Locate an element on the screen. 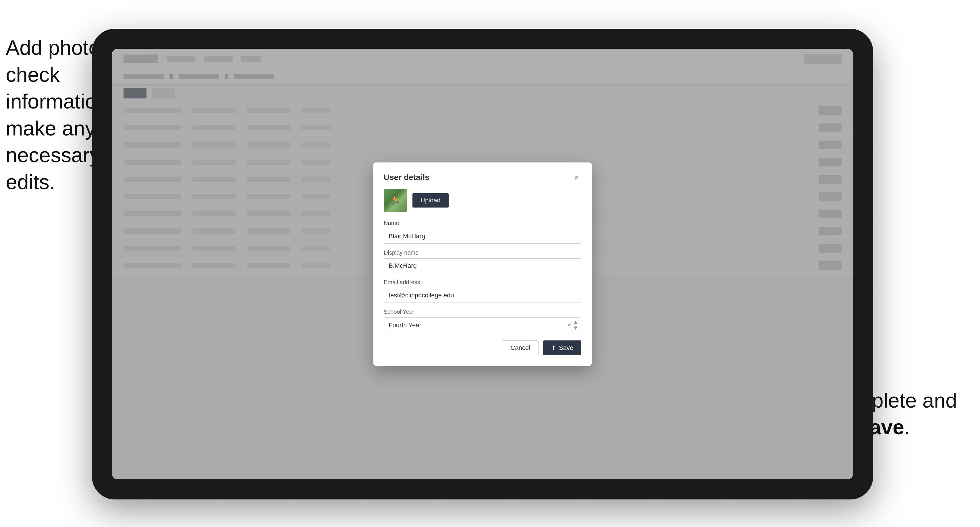 The height and width of the screenshot is (527, 980). display-name-input is located at coordinates (482, 266).